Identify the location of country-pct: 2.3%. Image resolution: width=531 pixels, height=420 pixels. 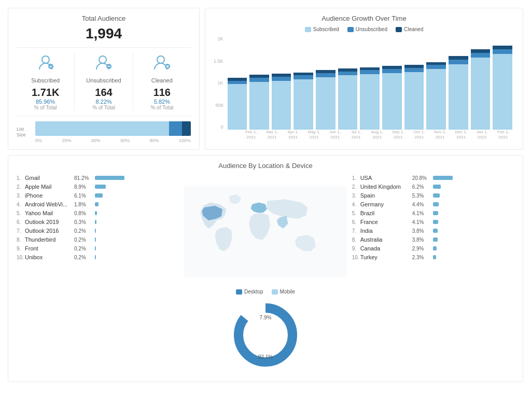
(423, 257).